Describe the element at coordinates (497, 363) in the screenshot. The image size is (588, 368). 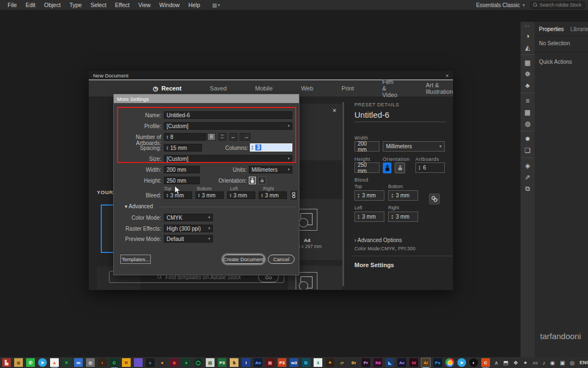
I see `tray-icon: ∧` at that location.